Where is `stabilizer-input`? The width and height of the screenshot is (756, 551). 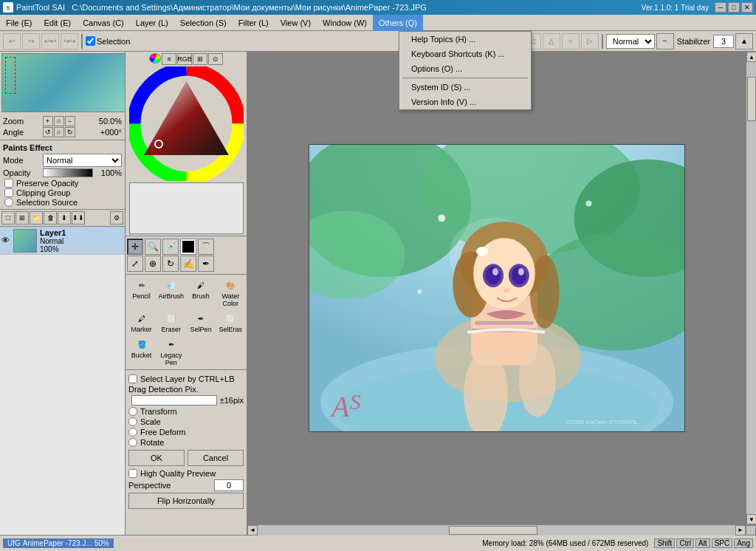 stabilizer-input is located at coordinates (724, 41).